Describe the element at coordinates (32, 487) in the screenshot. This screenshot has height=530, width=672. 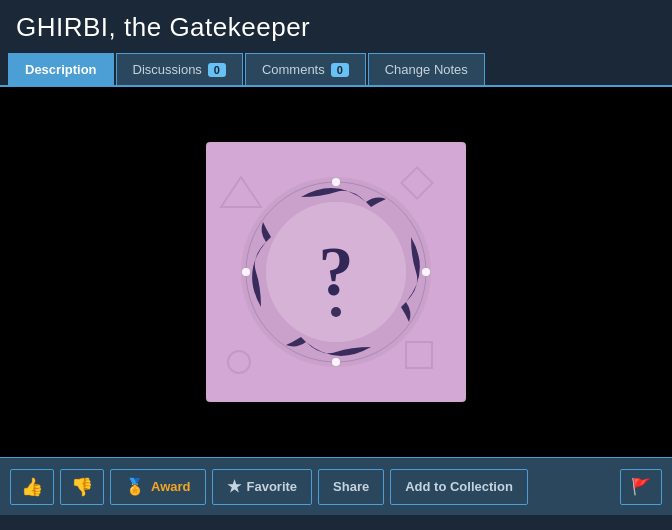
I see `thumbup-button: 👍` at that location.